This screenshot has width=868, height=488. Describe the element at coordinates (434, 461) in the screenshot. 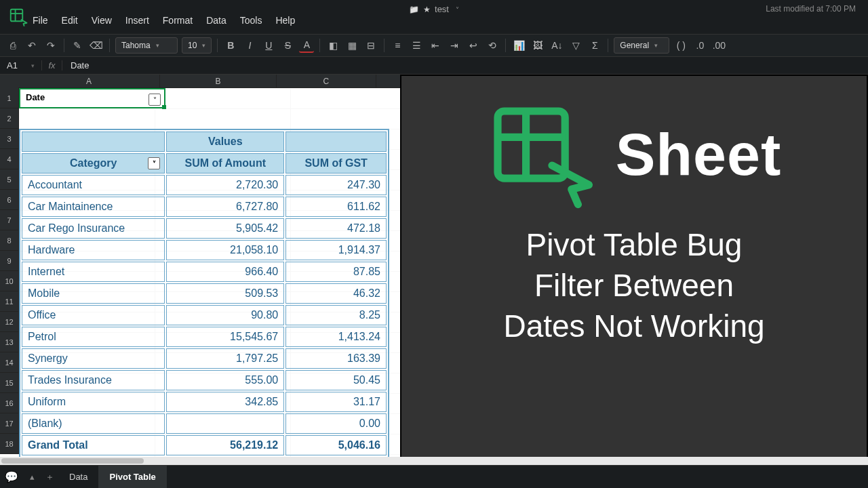

I see `horizontal-scrollbar` at that location.